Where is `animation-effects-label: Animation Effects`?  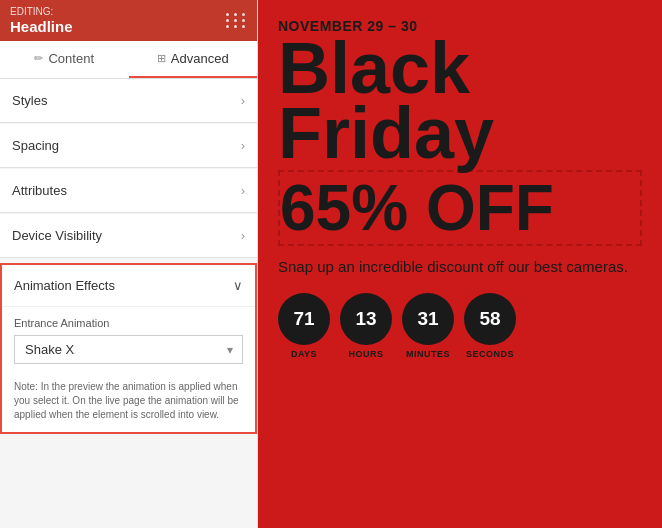 animation-effects-label: Animation Effects is located at coordinates (64, 286).